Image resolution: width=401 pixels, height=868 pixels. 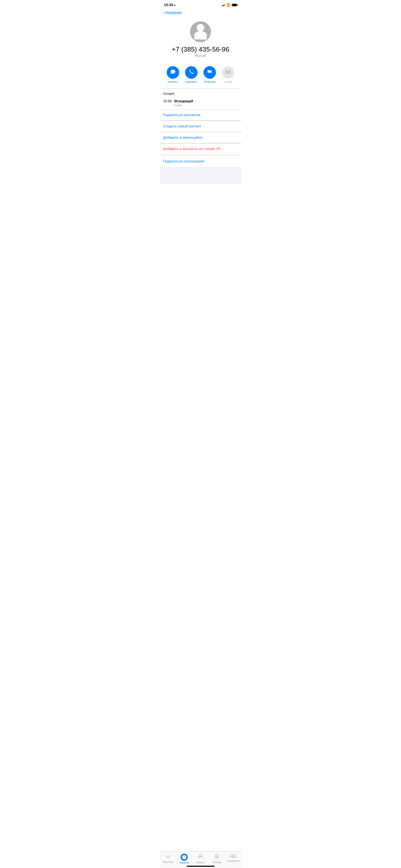 I want to click on call-row: 10:30 Исходящий, so click(x=201, y=101).